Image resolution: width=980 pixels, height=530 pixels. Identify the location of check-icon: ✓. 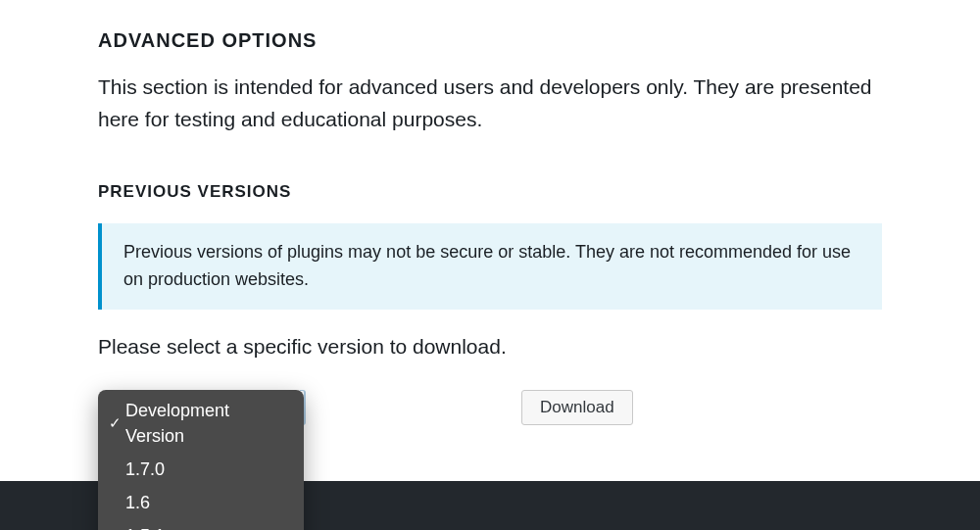
(115, 423).